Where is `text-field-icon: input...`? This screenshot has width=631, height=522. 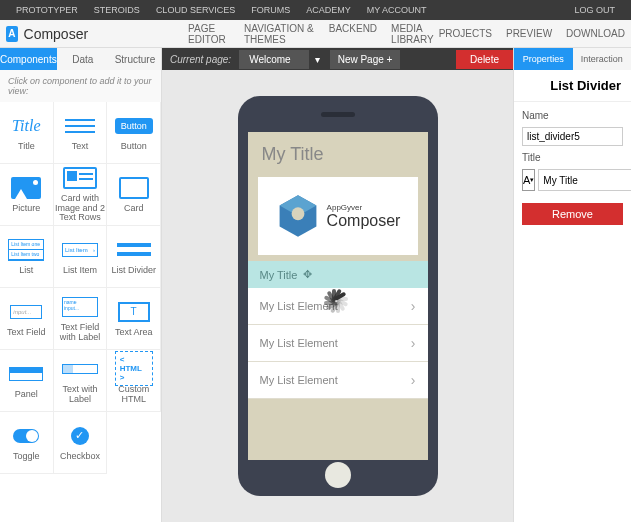 text-field-icon: input... is located at coordinates (26, 312).